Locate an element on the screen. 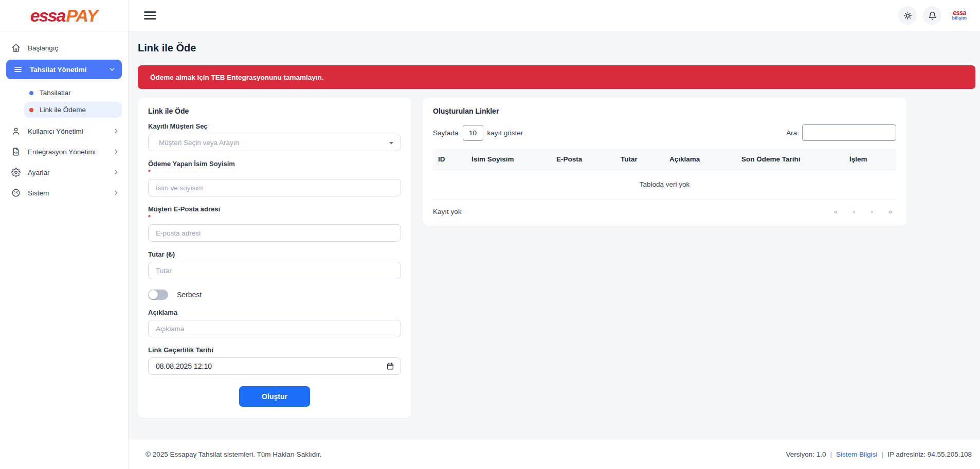  chevron-down-icon is located at coordinates (112, 69).